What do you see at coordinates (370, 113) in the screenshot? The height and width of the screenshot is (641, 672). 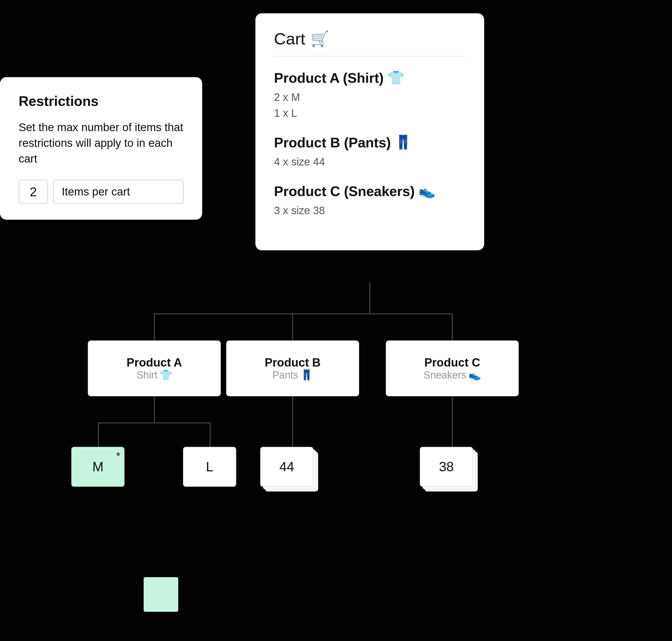 I see `cart-product-a-detail-2: 1 x L` at bounding box center [370, 113].